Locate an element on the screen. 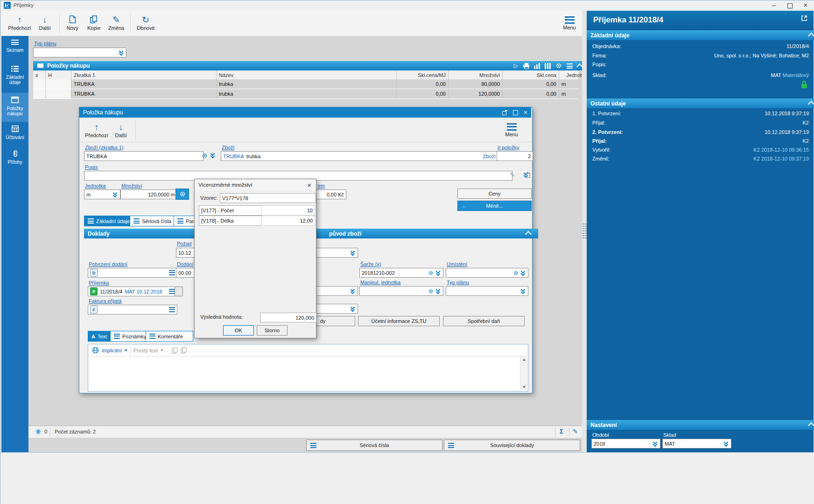  typ-planu-label: Typ plánu is located at coordinates (45, 43).